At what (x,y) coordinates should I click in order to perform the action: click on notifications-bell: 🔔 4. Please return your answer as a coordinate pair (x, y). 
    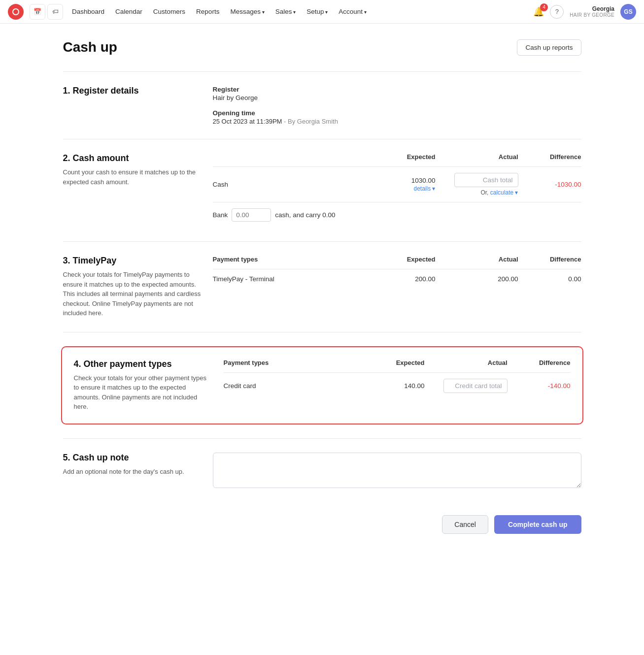
    Looking at the image, I should click on (539, 12).